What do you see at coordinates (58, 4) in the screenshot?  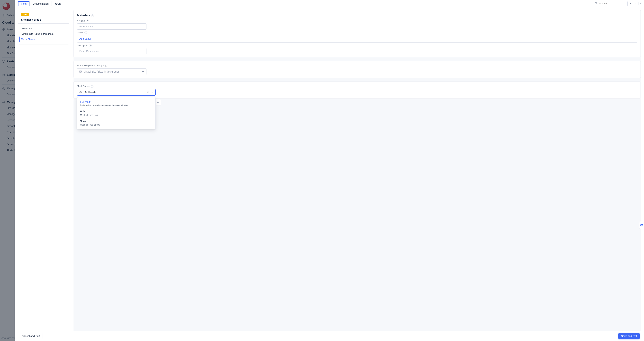 I see `tab-json: JSON` at bounding box center [58, 4].